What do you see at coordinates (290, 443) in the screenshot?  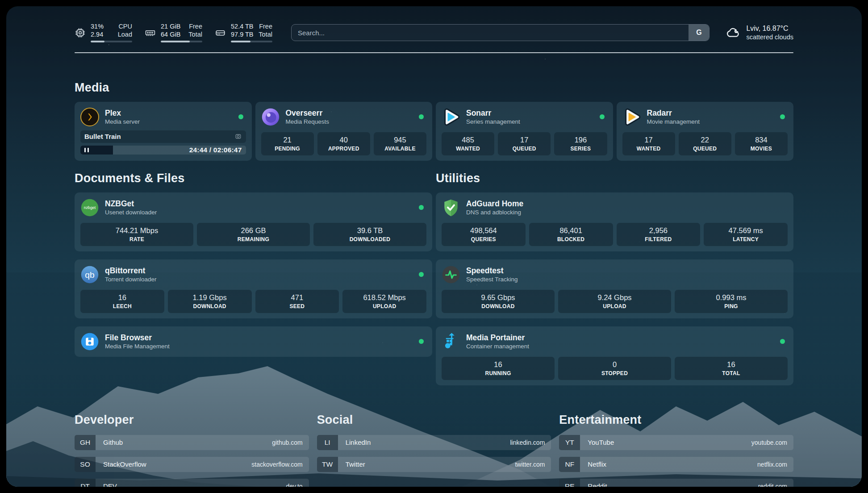 I see `bookmark-url: github.com` at bounding box center [290, 443].